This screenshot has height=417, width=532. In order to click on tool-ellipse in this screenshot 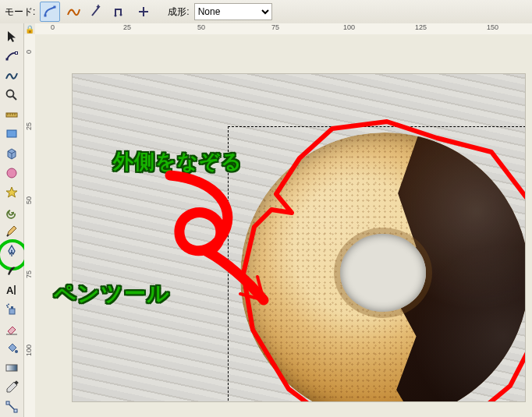, I will do `click(12, 173)`.